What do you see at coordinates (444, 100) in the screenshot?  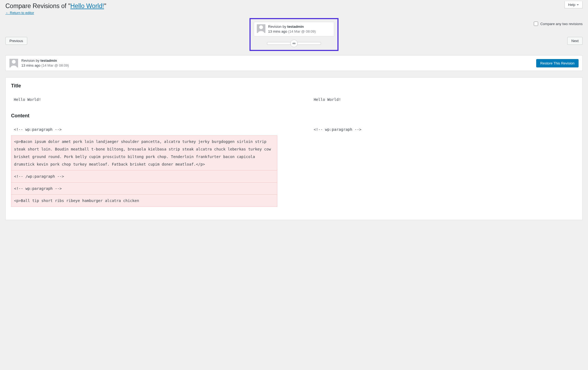 I see `diff-cell-right: Hello World!` at bounding box center [444, 100].